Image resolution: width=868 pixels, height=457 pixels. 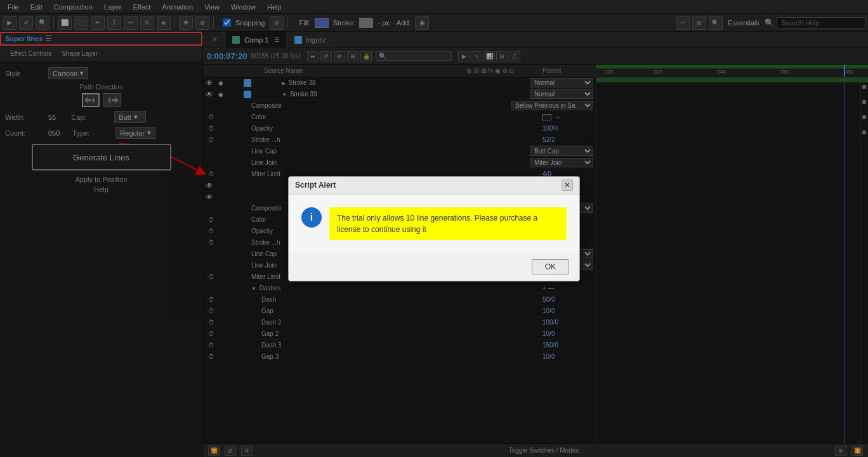 What do you see at coordinates (434, 186) in the screenshot?
I see `dialog-title-bar: Script Alert ✕` at bounding box center [434, 186].